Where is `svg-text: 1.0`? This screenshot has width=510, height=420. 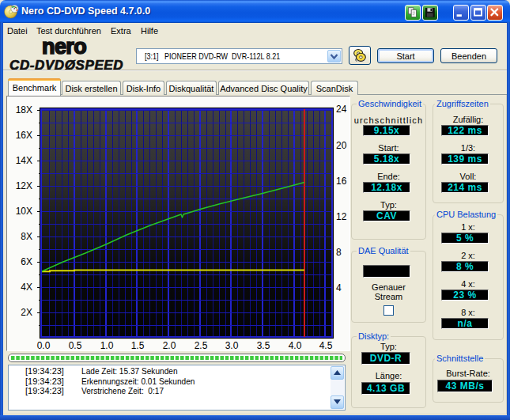 svg-text: 1.0 is located at coordinates (108, 346).